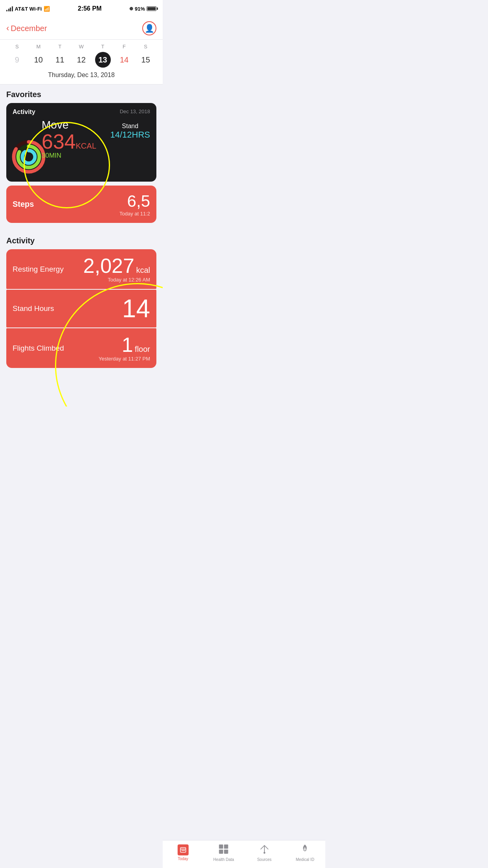 Image resolution: width=488 pixels, height=868 pixels. What do you see at coordinates (47, 9) in the screenshot?
I see `wifi-icon: 📶` at bounding box center [47, 9].